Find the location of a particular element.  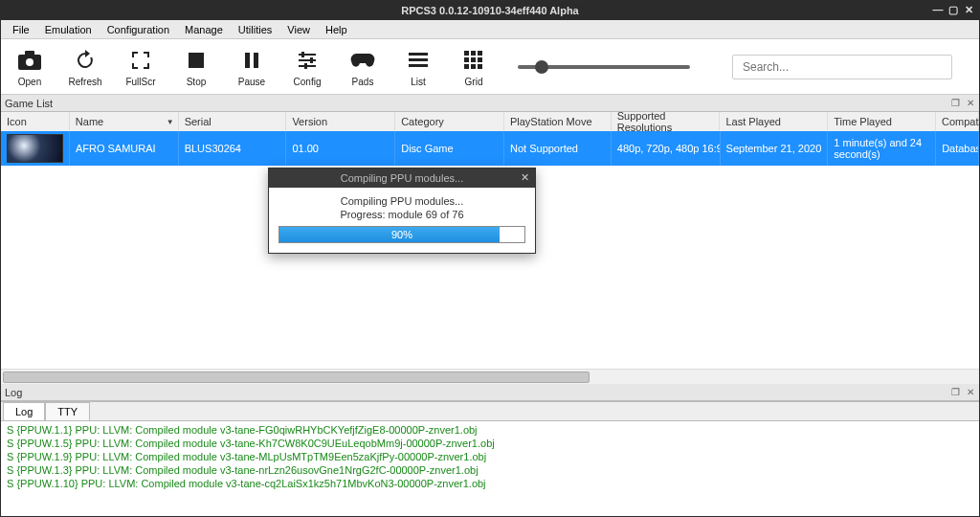

col-compat: Compat is located at coordinates (957, 122).